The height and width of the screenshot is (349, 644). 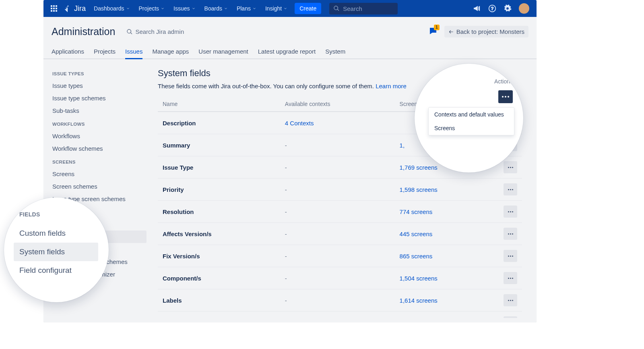 I want to click on table-row: Component/s - 1,504 screens, so click(x=340, y=278).